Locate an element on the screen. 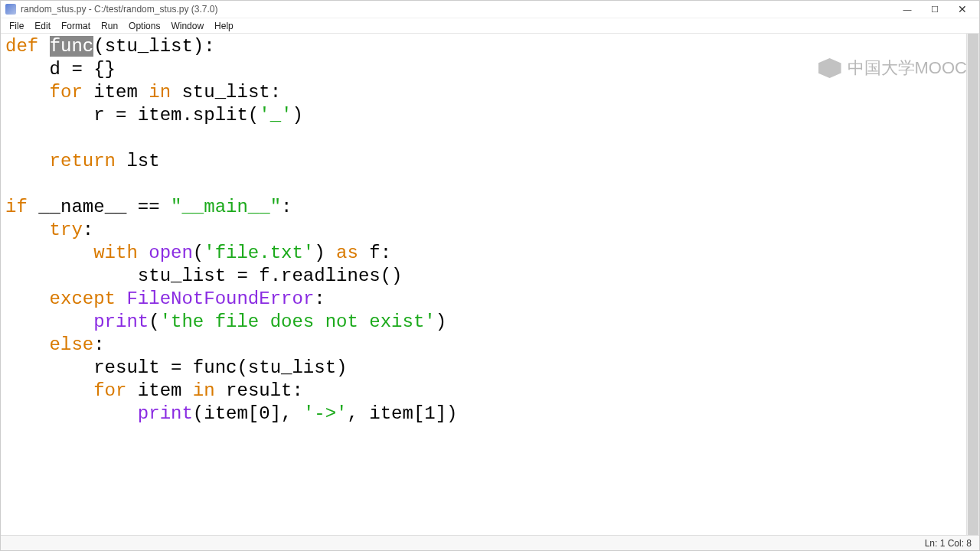 This screenshot has height=551, width=980. cursor-position: Ln: 1 Col: 8 is located at coordinates (948, 543).